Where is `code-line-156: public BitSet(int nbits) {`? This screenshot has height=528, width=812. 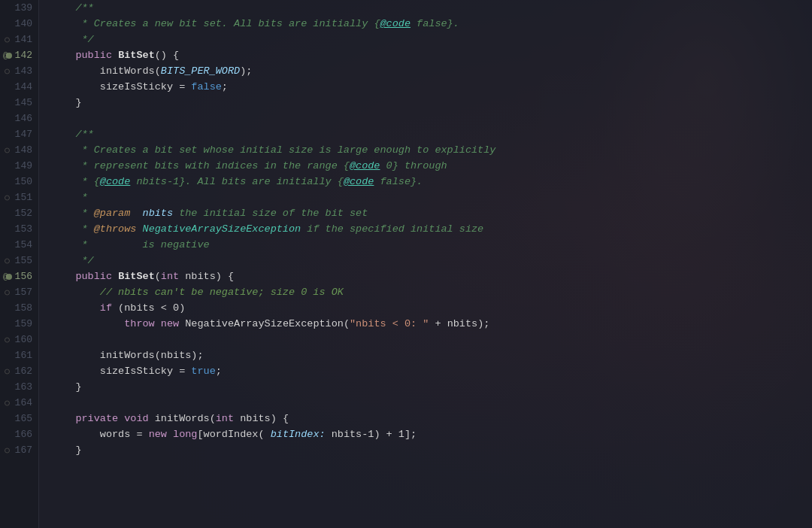 code-line-156: public BitSet(int nbits) { is located at coordinates (432, 277).